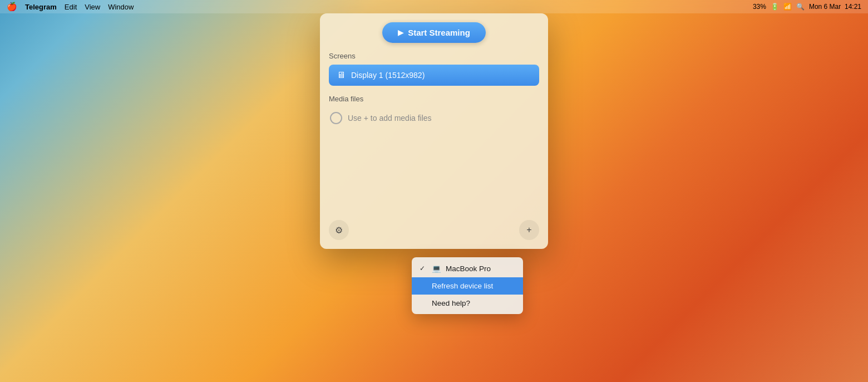 The image size is (868, 382). I want to click on search-icon: 🔍, so click(800, 7).